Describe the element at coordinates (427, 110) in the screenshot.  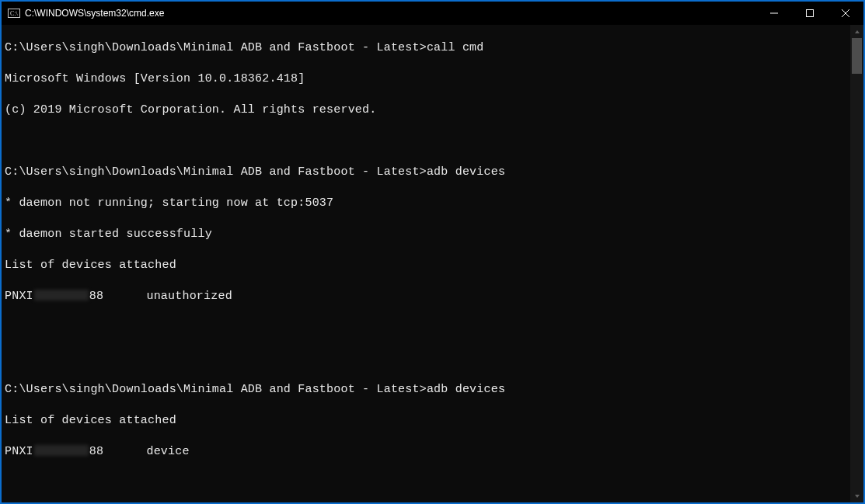
I see `output-line: (c) 2019 Microsoft Corporation. All righ…` at that location.